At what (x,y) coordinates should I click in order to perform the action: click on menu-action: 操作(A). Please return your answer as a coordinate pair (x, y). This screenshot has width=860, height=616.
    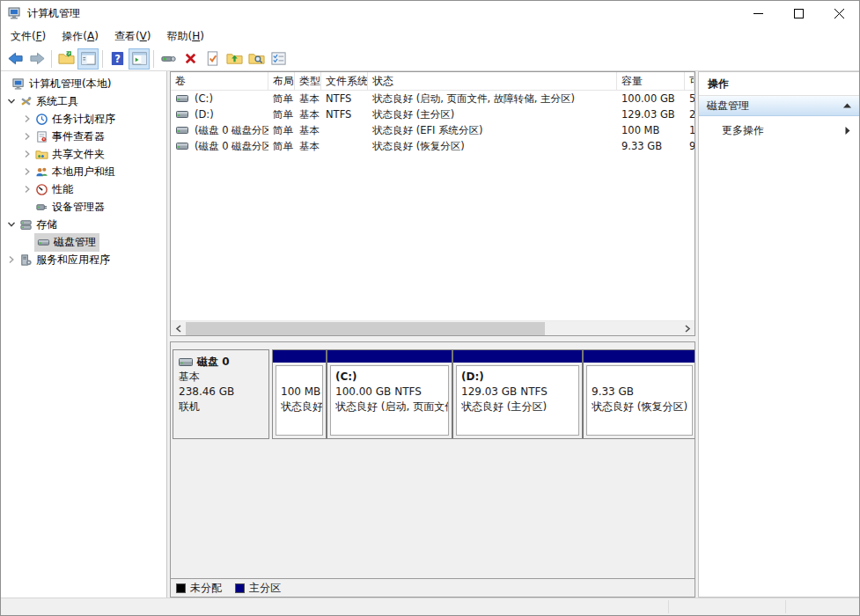
    Looking at the image, I should click on (80, 37).